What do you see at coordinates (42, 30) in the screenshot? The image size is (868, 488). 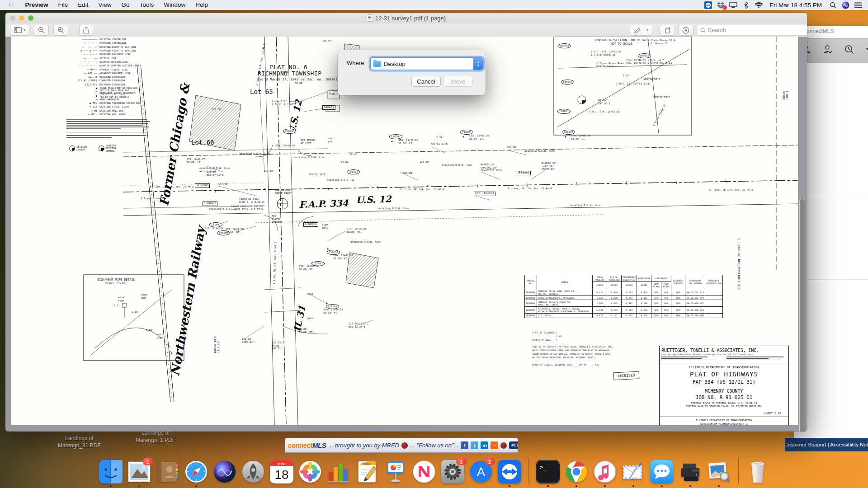 I see `zoom-out-button` at bounding box center [42, 30].